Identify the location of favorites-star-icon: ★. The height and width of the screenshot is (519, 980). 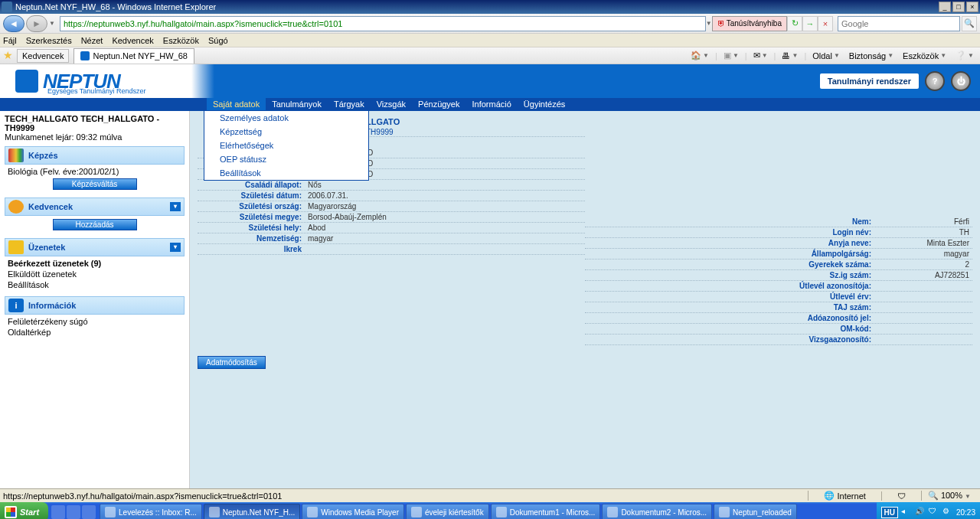
(10, 56).